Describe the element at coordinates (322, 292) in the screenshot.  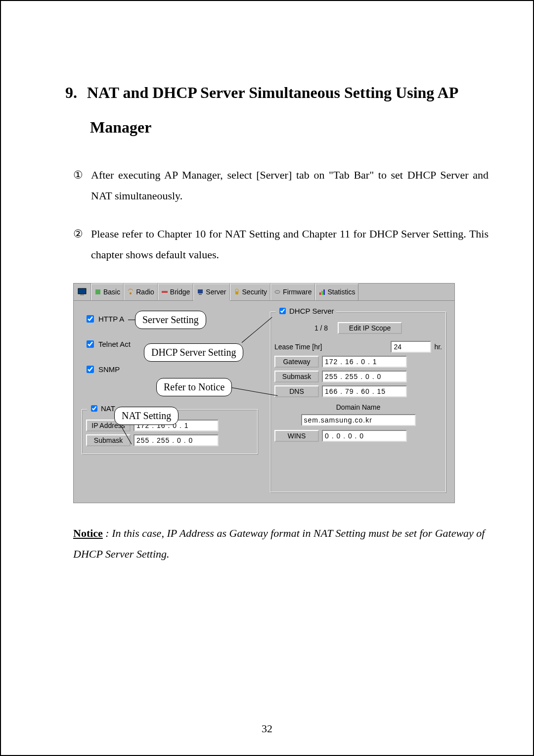
I see `statistics-icon` at that location.